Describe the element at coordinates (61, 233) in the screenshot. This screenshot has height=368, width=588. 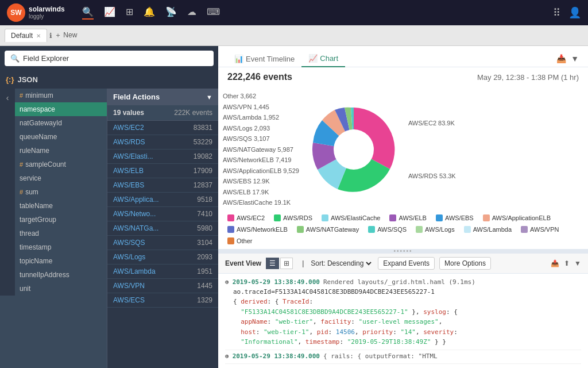
I see `tree-item-thread: thread` at that location.